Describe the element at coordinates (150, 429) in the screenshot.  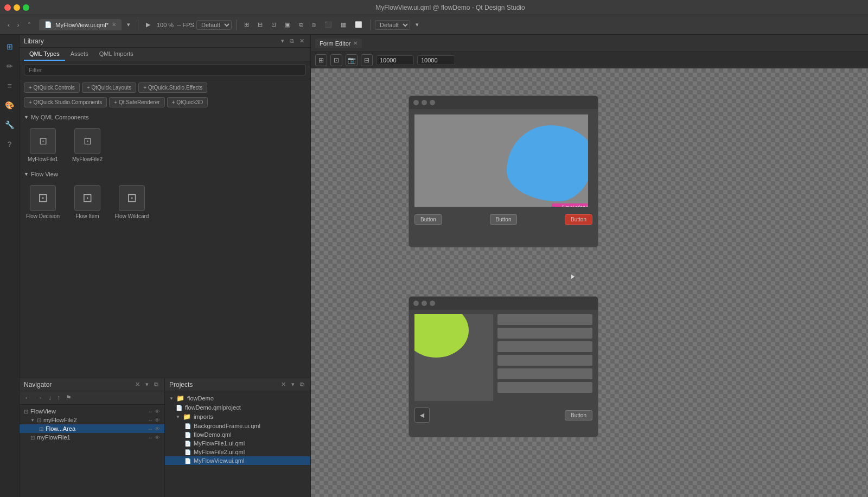
I see `flowarea-swap-icon: ↔` at that location.